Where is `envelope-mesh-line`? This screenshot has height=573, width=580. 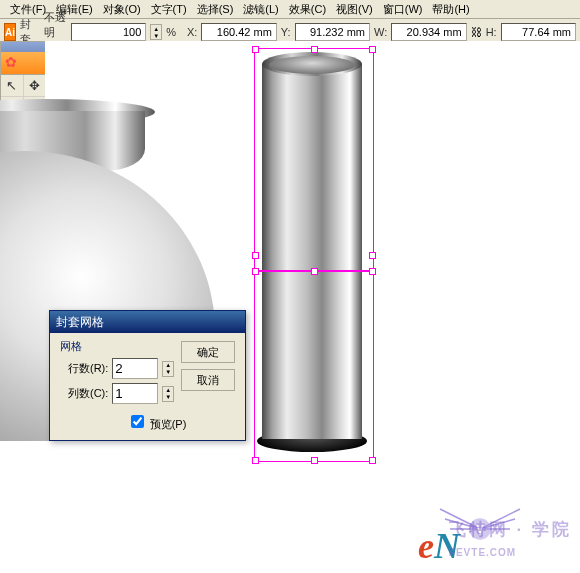
envelope-mesh-line is located at coordinates (314, 271).